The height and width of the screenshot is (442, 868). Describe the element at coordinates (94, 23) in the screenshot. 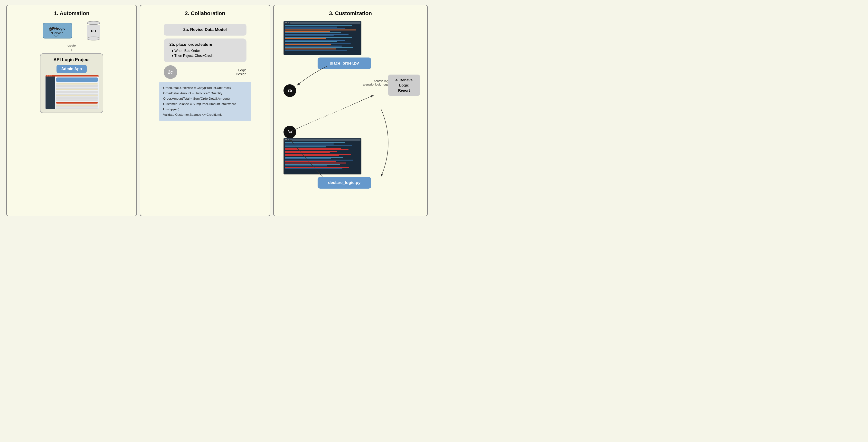

I see `db-top` at that location.